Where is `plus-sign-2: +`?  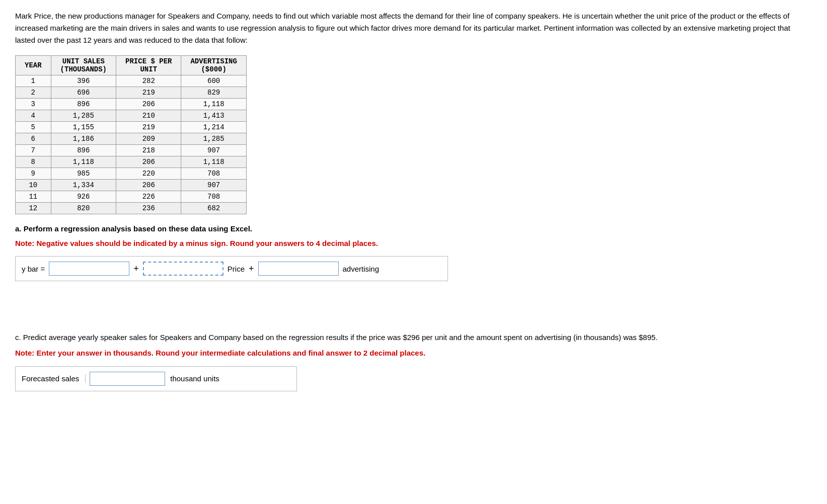 plus-sign-2: + is located at coordinates (252, 269).